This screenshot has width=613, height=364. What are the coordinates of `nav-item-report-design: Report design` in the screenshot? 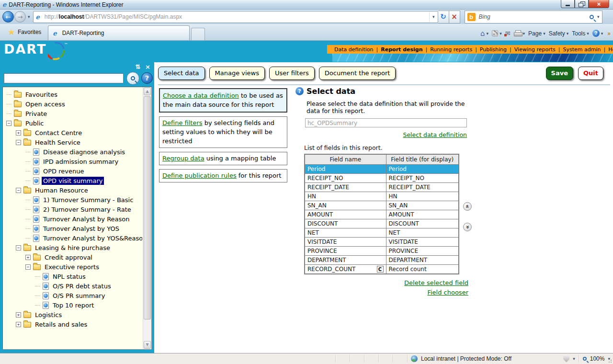 It's located at (401, 50).